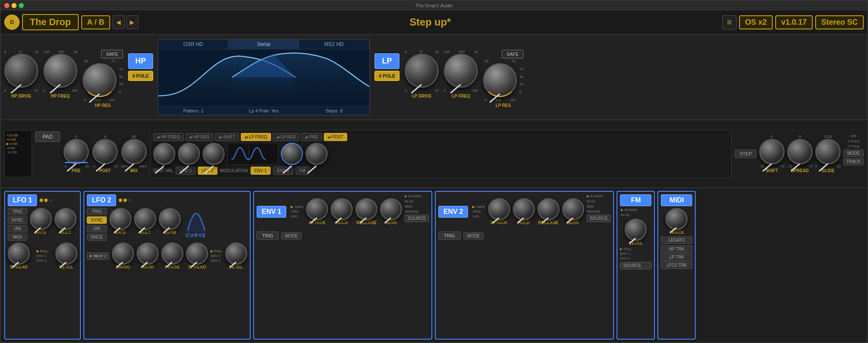 The height and width of the screenshot is (343, 868). Describe the element at coordinates (14, 6) in the screenshot. I see `minimize-btn` at that location.